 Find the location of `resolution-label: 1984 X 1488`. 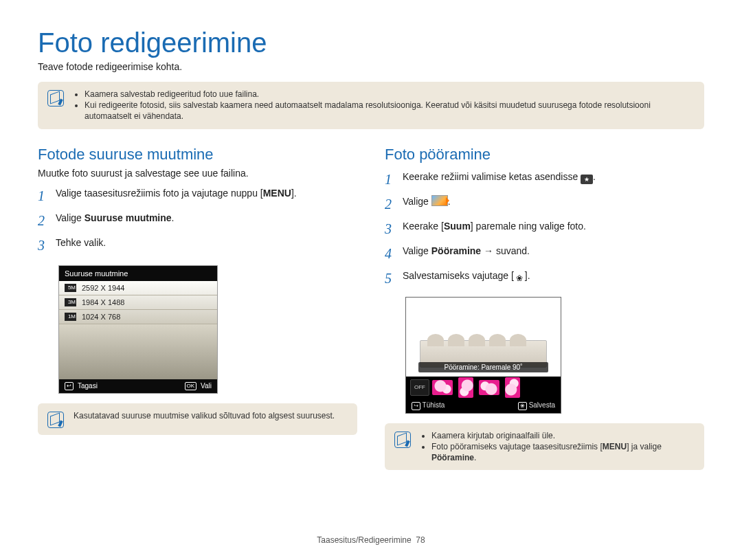

resolution-label: 1984 X 1488 is located at coordinates (103, 302).